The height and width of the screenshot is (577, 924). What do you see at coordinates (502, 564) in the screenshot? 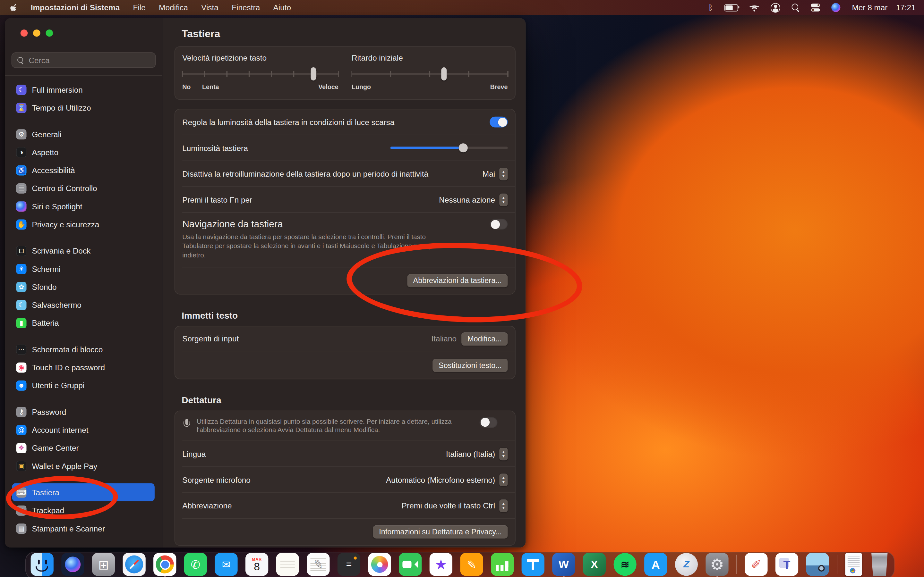
I see `numbers-icon` at bounding box center [502, 564].